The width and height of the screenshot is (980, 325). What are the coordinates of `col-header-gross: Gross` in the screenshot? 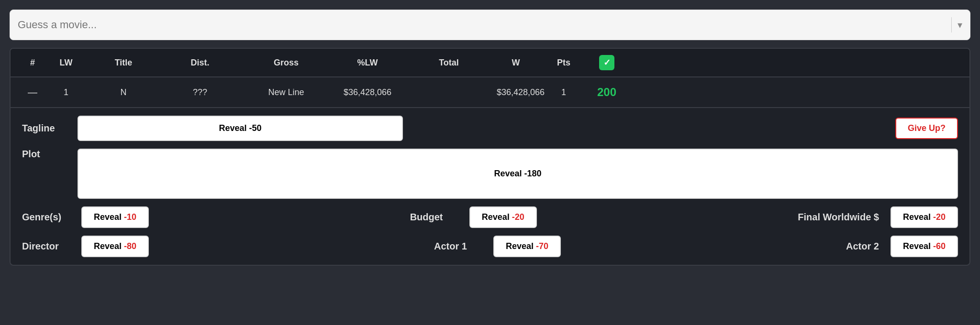 It's located at (286, 63).